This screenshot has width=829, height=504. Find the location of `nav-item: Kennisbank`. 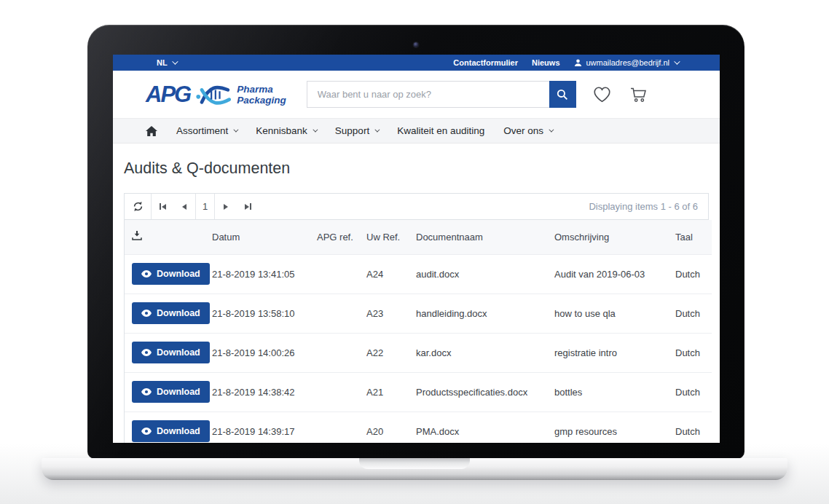

nav-item: Kennisbank is located at coordinates (286, 131).